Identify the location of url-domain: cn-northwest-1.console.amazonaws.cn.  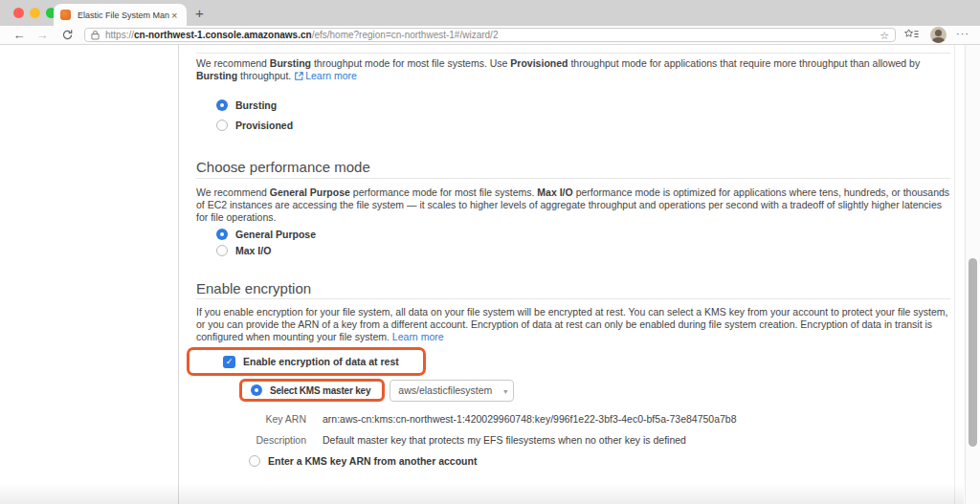
(223, 34).